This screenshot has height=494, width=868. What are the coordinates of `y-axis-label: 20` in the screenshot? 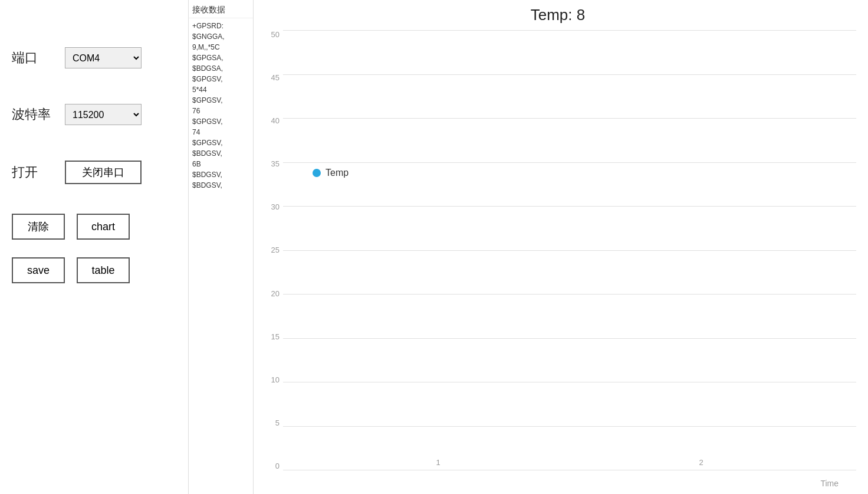 It's located at (277, 294).